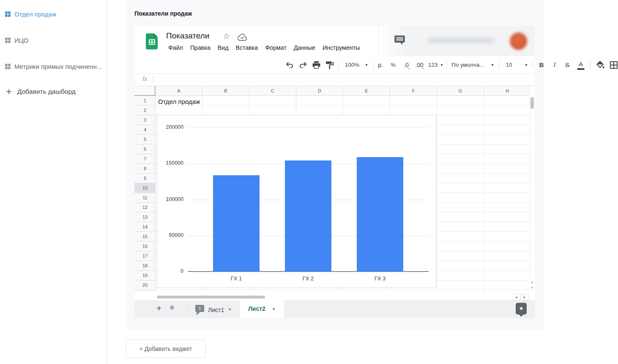 This screenshot has height=364, width=618. What do you see at coordinates (521, 309) in the screenshot?
I see `explore-icon: ✦` at bounding box center [521, 309].